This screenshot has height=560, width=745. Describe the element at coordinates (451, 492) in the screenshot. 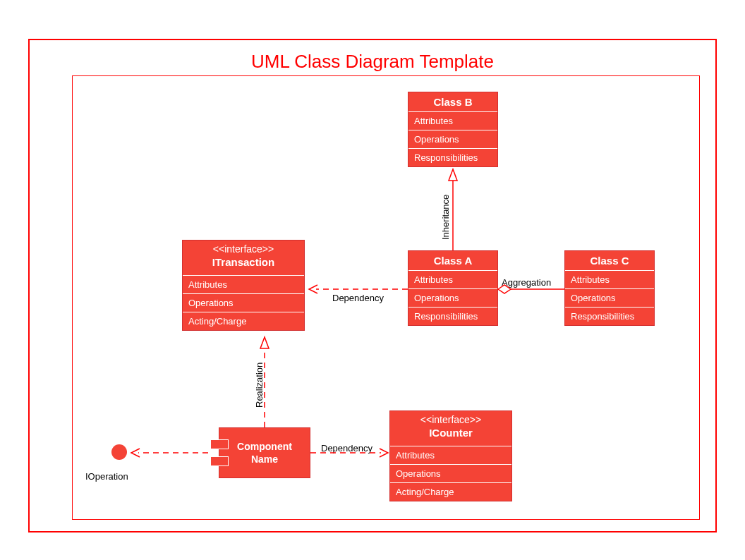

I see `icounter-acting: Acting/Charge` at that location.